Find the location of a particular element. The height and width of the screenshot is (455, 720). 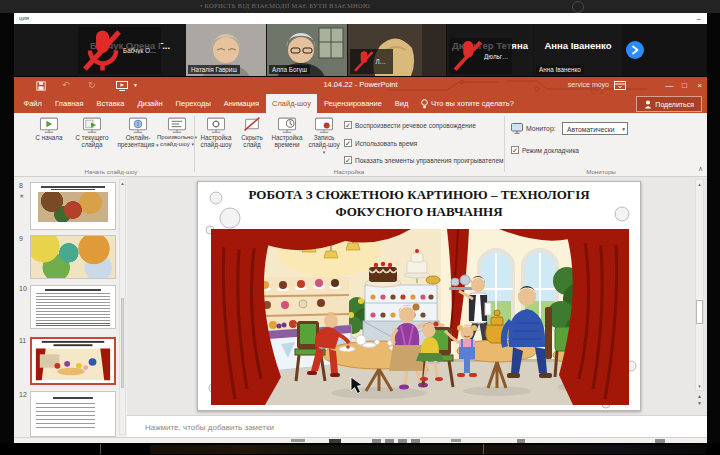

checkbox-play-narrations: ✓ Воспроизвести речевое сопровождение is located at coordinates (410, 125).